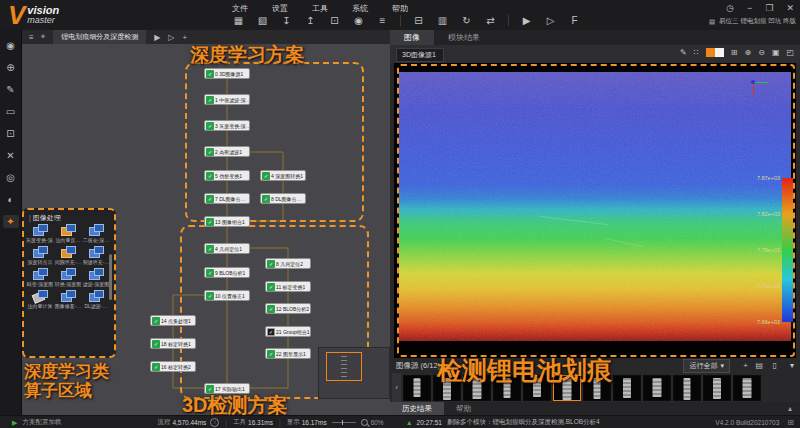 Image resolution: width=800 pixels, height=428 pixels. I want to click on fit-view-icon: ▣, so click(776, 52).